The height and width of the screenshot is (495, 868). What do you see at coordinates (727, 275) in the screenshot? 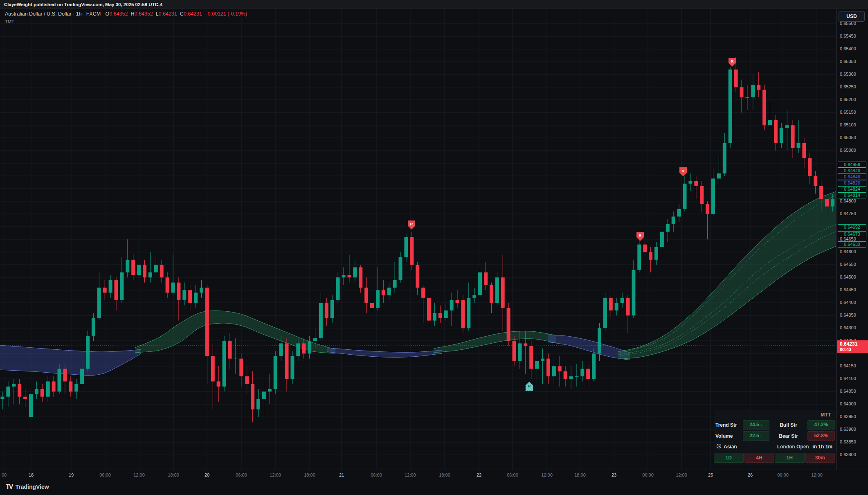
I see `trend-ribbon-green` at bounding box center [727, 275].